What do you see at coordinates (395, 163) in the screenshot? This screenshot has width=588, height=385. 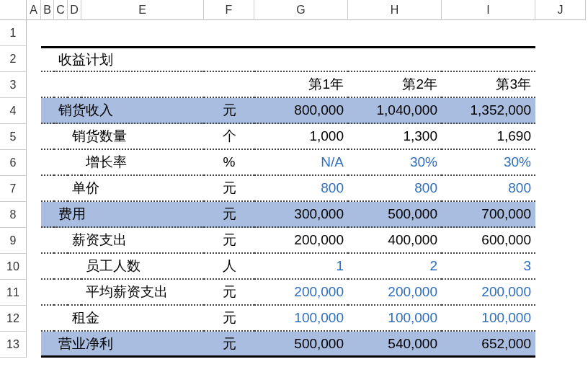 I see `growth-y2: 30%` at bounding box center [395, 163].